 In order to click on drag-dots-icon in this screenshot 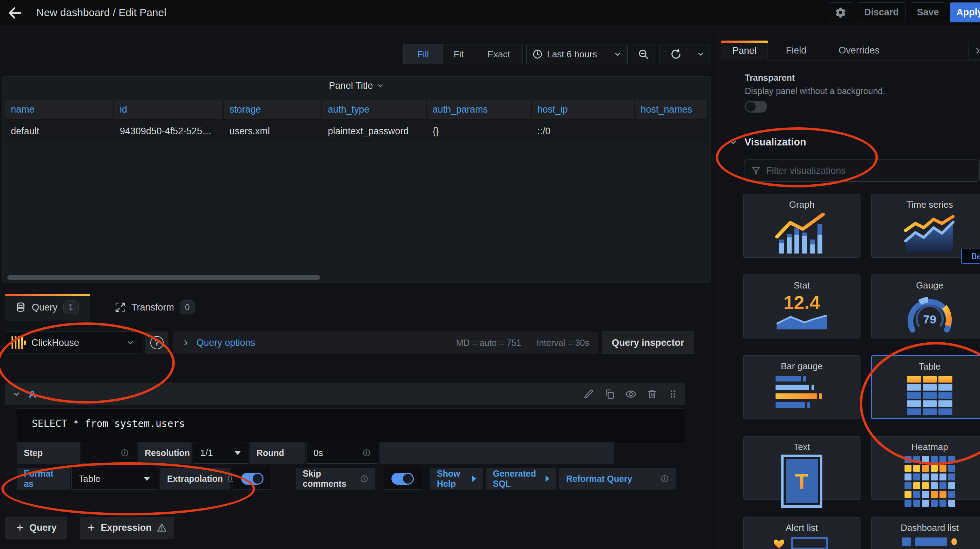, I will do `click(673, 394)`.